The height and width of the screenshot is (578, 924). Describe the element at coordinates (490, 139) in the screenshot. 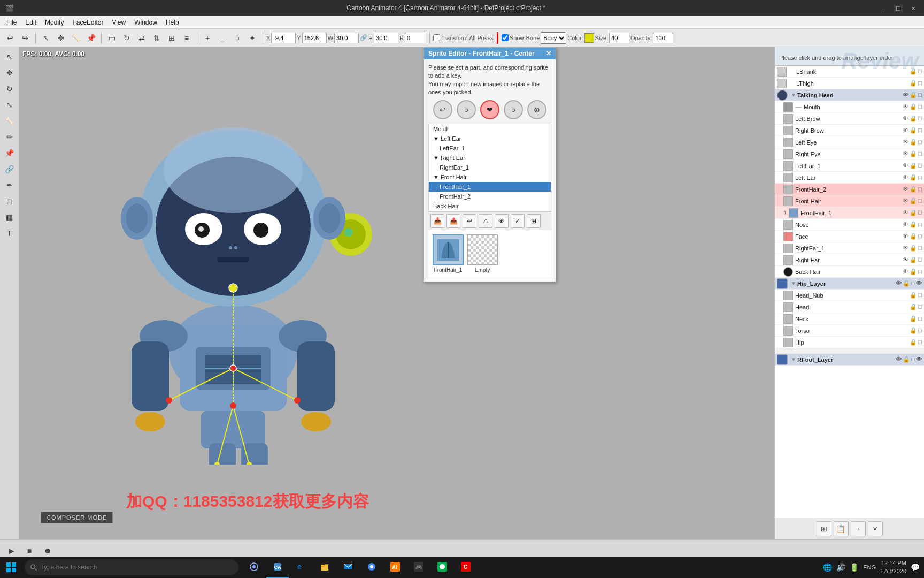

I see `tree-item-left-ear: ▼ Left Ear` at that location.